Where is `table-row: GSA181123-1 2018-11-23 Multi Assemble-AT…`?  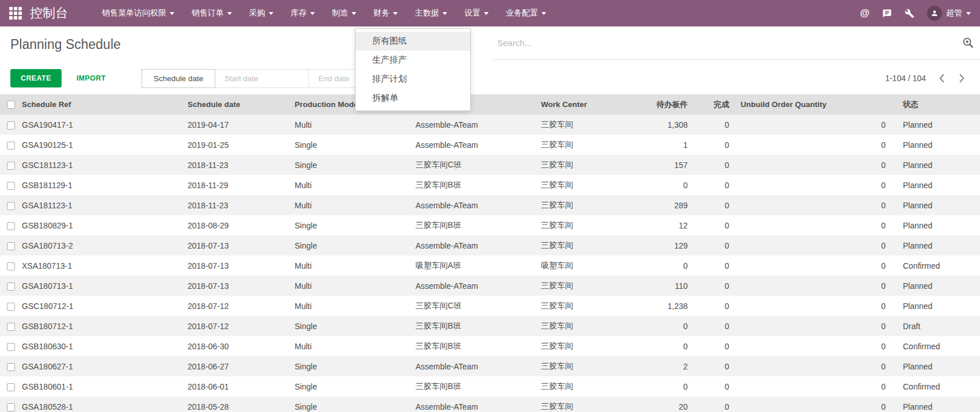
table-row: GSA181123-1 2018-11-23 Multi Assemble-AT… is located at coordinates (490, 205).